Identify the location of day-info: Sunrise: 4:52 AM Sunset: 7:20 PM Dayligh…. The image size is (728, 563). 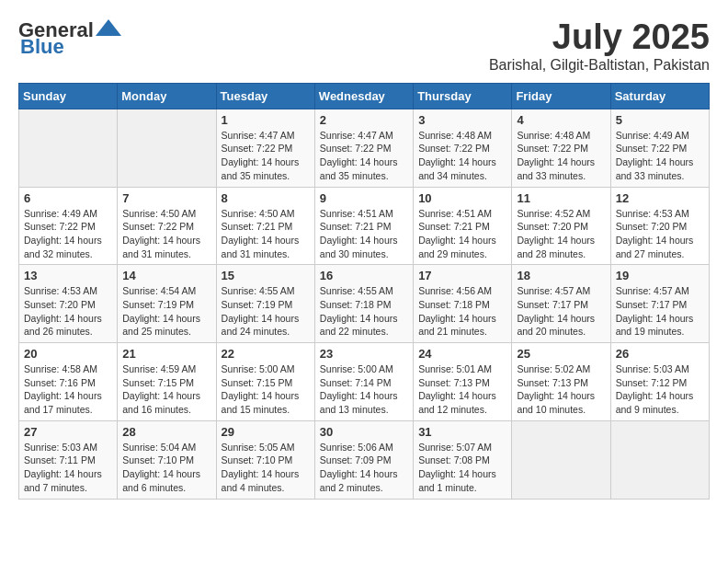
(561, 234).